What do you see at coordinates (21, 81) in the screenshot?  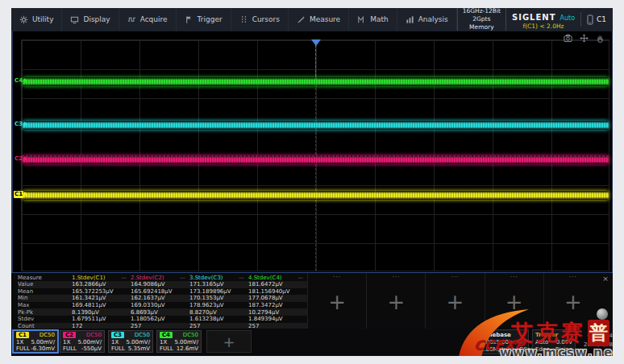 I see `channel-marker-c4: C4` at bounding box center [21, 81].